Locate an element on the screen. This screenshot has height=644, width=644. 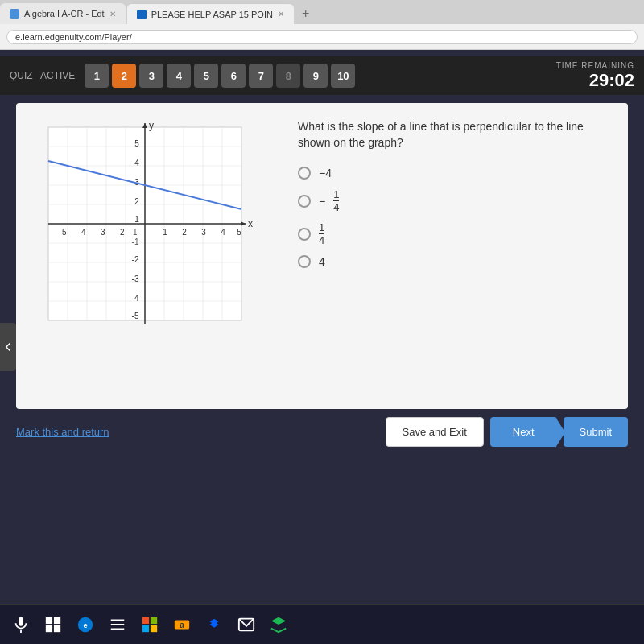
taskbar-store is located at coordinates (150, 625).